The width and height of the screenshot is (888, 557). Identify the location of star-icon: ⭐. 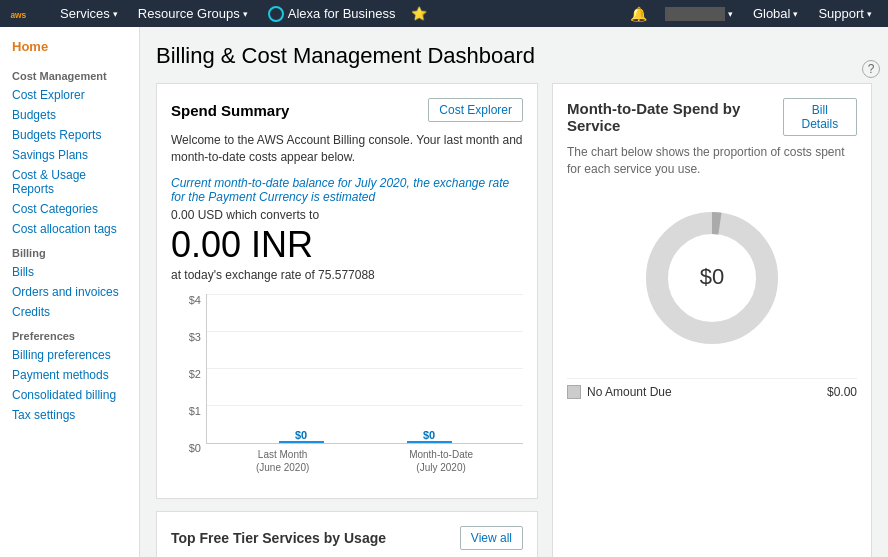
(419, 14).